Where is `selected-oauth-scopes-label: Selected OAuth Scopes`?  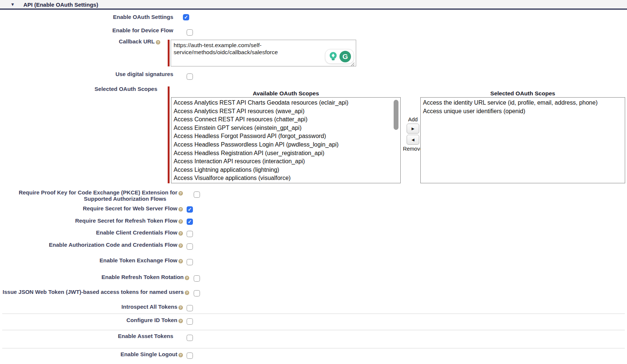
selected-oauth-scopes-label: Selected OAuth Scopes is located at coordinates (79, 89).